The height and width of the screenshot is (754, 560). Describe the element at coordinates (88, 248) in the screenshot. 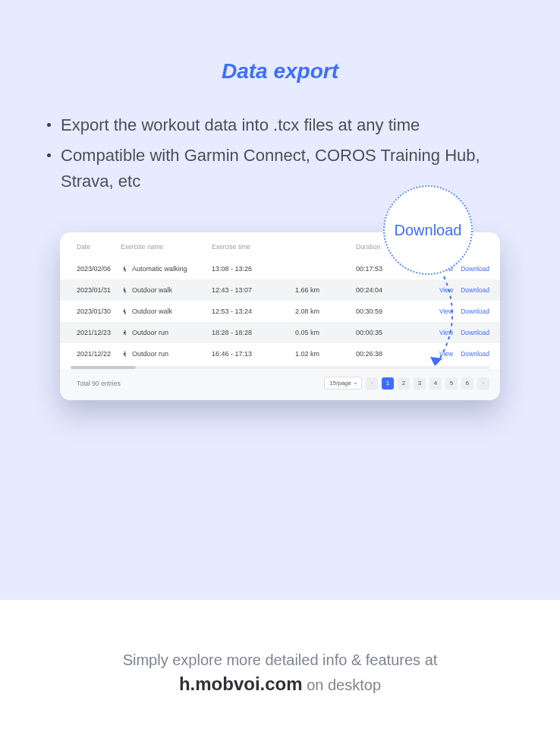

I see `col-date: Date` at that location.